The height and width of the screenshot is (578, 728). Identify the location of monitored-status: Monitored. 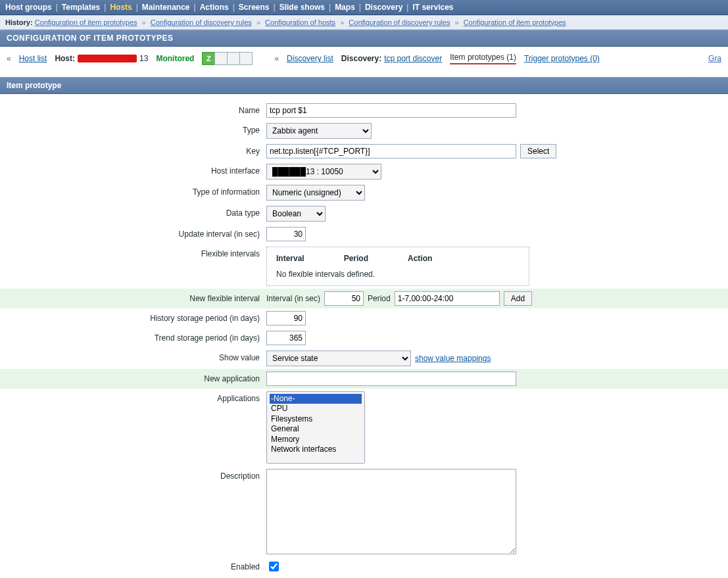
(175, 59).